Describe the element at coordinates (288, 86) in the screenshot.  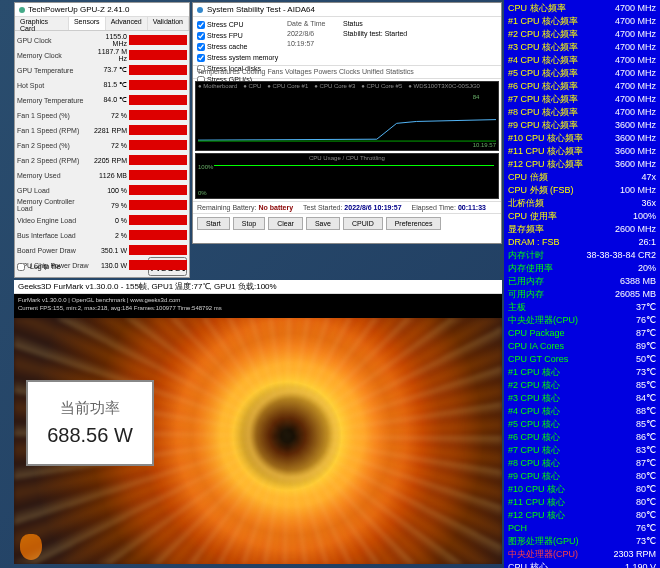
I see `legend-item: ● CPU Core #1` at that location.